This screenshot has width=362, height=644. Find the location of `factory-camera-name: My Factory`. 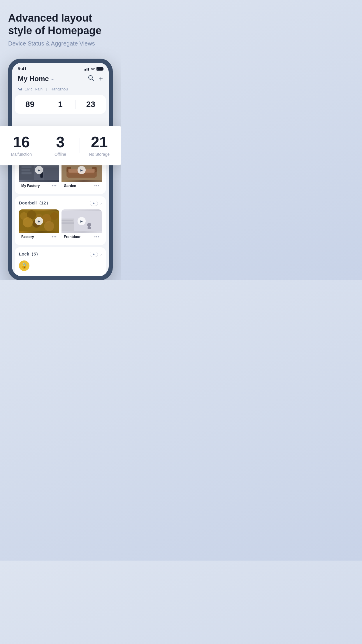

factory-camera-name: My Factory is located at coordinates (30, 186).